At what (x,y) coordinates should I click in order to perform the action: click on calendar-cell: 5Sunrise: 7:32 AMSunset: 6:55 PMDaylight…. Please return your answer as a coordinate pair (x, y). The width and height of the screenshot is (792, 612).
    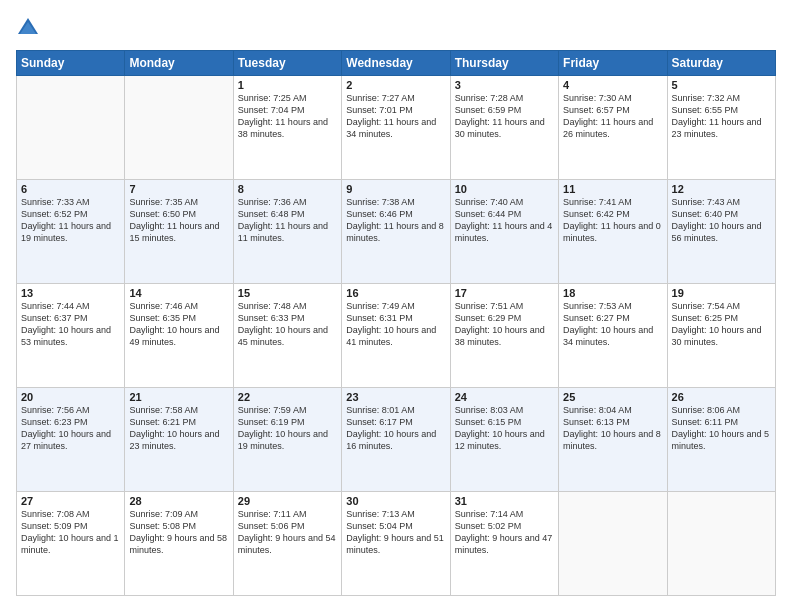
    Looking at the image, I should click on (721, 128).